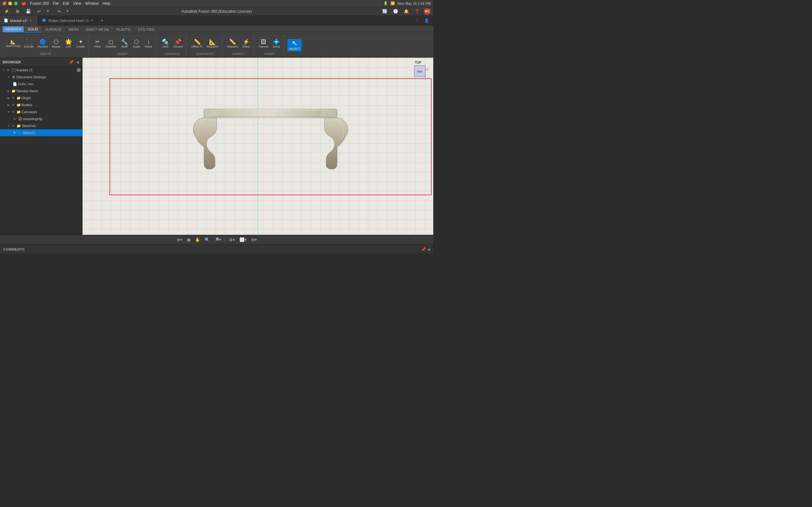 The image size is (812, 507). Describe the element at coordinates (56, 3) in the screenshot. I see `menu-file: File` at that location.